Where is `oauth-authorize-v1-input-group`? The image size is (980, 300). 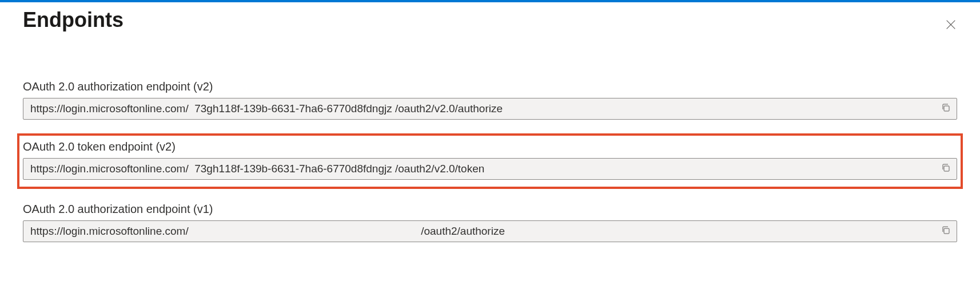 oauth-authorize-v1-input-group is located at coordinates (490, 231).